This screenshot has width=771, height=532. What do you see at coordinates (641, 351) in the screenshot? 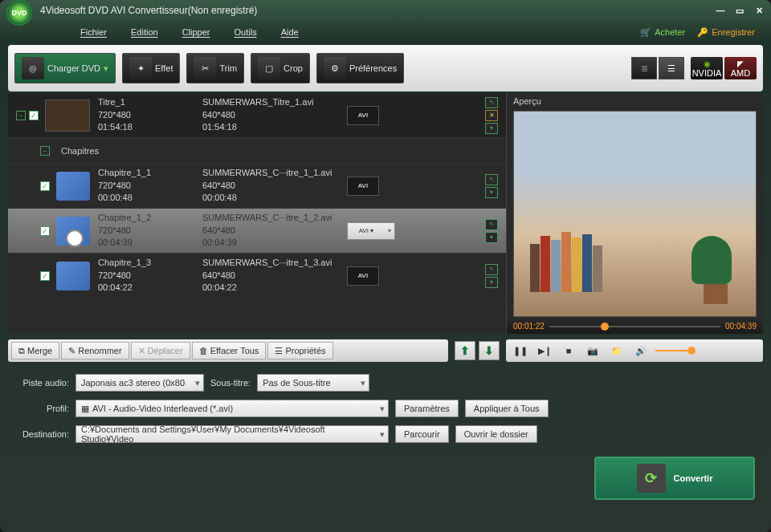
I see `volume-icon: 🔊` at bounding box center [641, 351].